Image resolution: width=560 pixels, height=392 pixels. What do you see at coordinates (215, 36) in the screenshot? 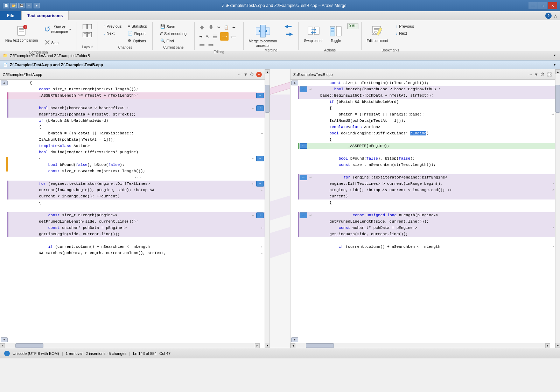
I see `indent-right-button` at bounding box center [215, 36].